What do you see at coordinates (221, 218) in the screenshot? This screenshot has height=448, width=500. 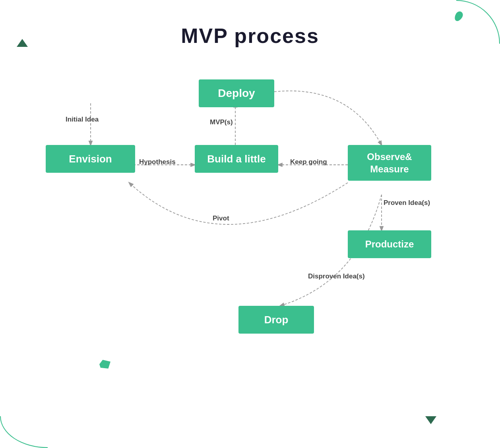 I see `pivot-label: Pivot` at bounding box center [221, 218].